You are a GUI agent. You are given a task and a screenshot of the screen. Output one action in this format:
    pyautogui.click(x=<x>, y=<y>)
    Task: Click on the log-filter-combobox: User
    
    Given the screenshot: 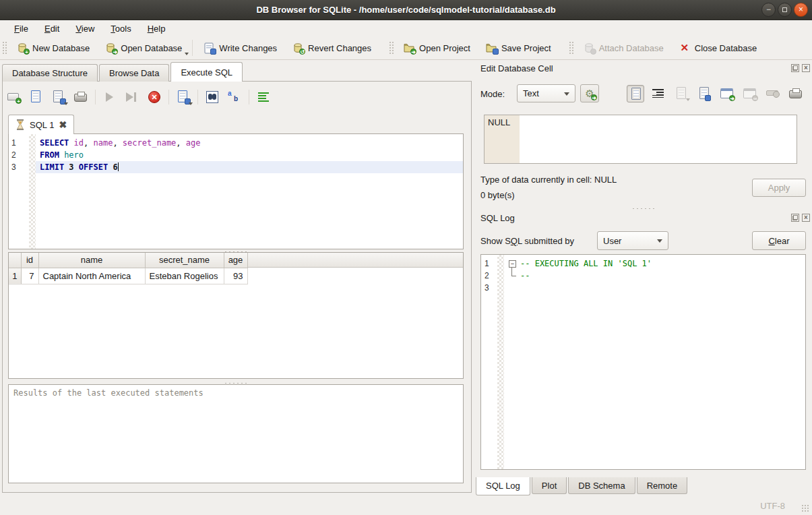 What is the action you would take?
    pyautogui.click(x=633, y=241)
    